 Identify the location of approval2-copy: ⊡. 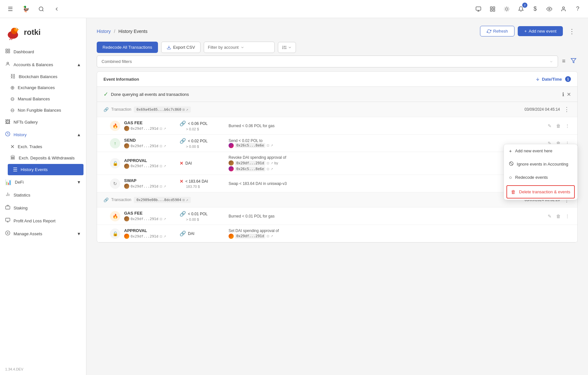
(268, 236).